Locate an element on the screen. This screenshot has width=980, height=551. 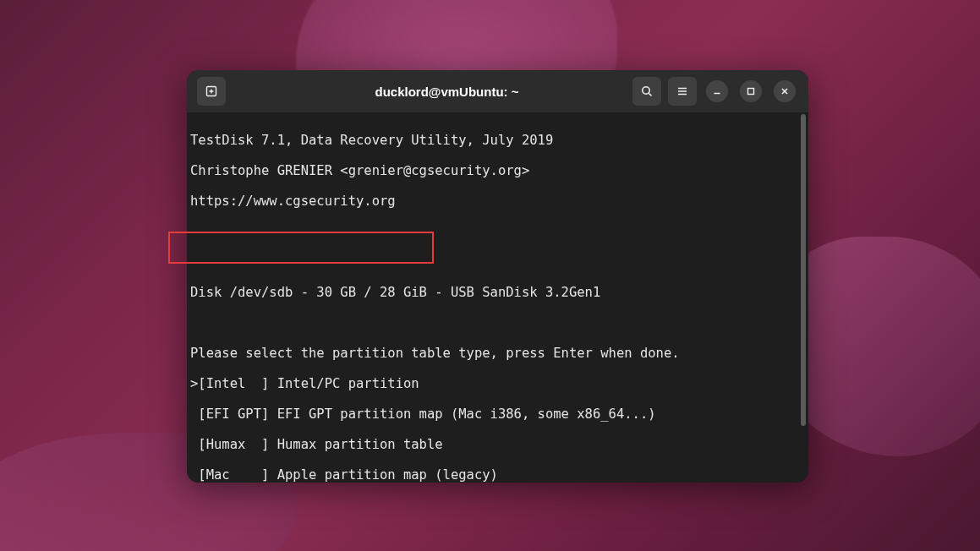
maximize-button is located at coordinates (751, 91).